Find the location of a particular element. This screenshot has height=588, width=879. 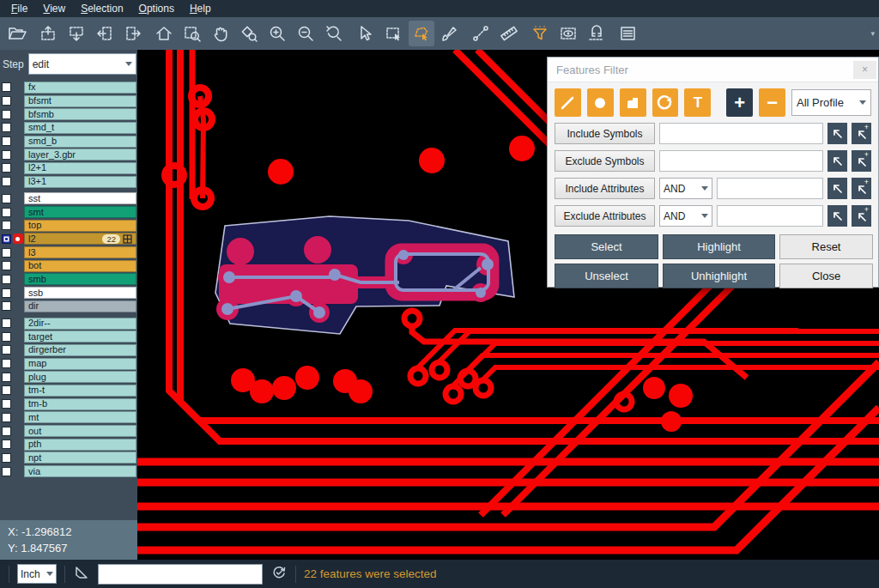

filter-positive-mode-button: + is located at coordinates (740, 103).